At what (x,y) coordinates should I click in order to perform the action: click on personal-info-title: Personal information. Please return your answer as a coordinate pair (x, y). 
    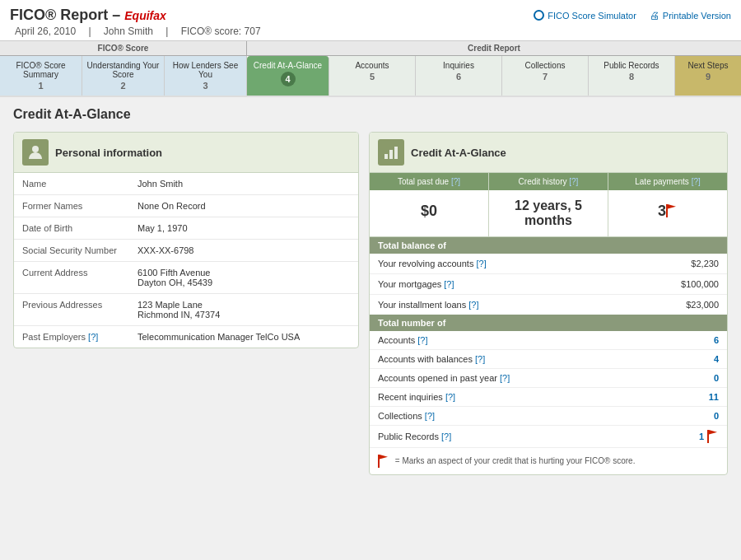
    Looking at the image, I should click on (109, 153).